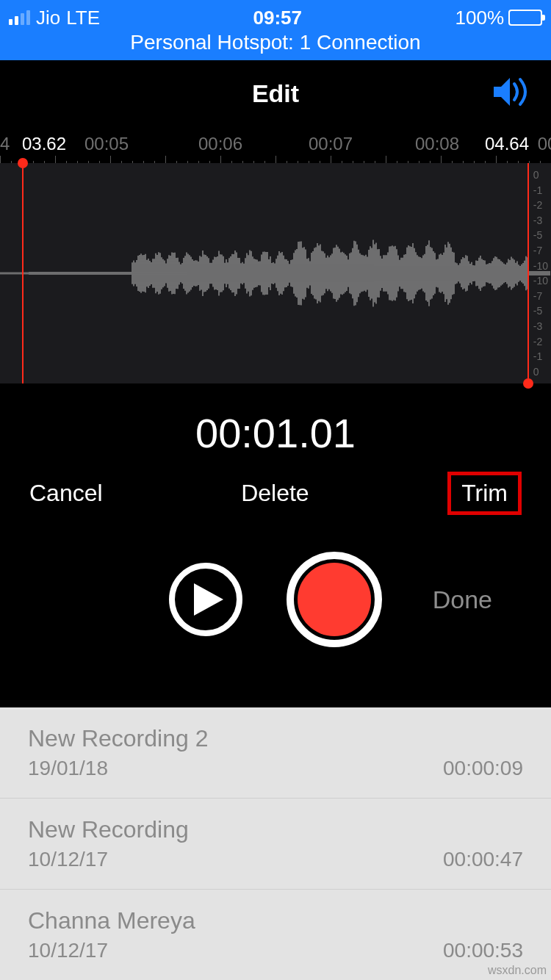  Describe the element at coordinates (276, 934) in the screenshot. I see `recording-item: Channa Mereya 10/12/17 00:00:53` at that location.